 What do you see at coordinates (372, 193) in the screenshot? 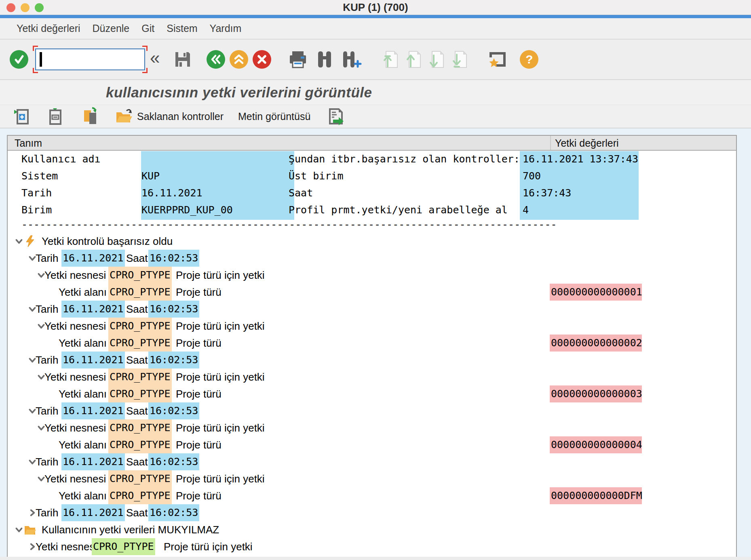
I see `info-row: Tarih 16.11.2021 Saat 16:37:43` at bounding box center [372, 193].